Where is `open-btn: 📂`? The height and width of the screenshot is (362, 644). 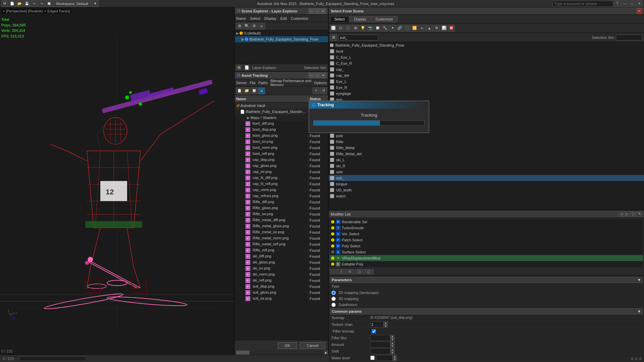
open-btn: 📂 is located at coordinates (19, 4).